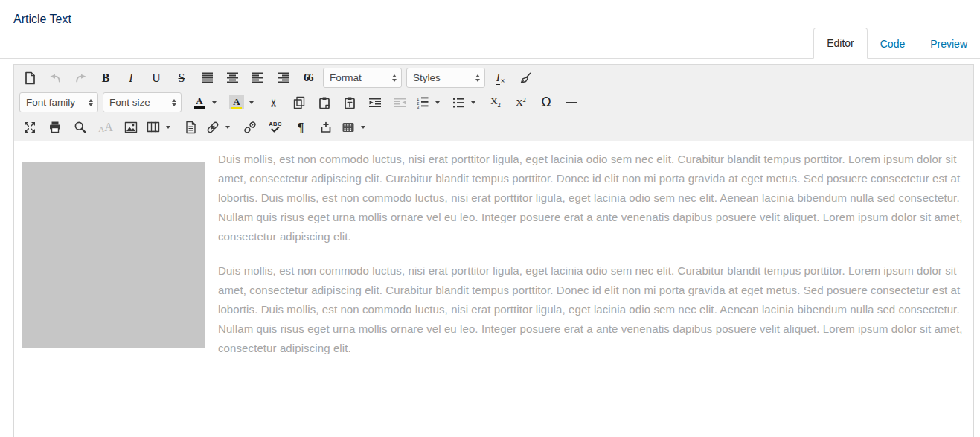 This screenshot has height=437, width=980. What do you see at coordinates (494, 127) in the screenshot?
I see `toolbar-row-3: AA` at bounding box center [494, 127].